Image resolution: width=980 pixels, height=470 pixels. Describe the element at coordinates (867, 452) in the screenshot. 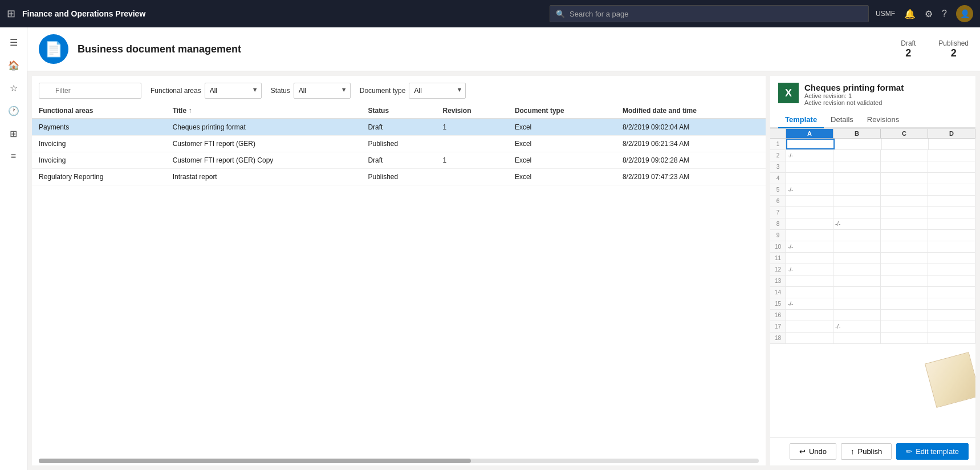

I see `publish-button: ↑ Publish` at that location.